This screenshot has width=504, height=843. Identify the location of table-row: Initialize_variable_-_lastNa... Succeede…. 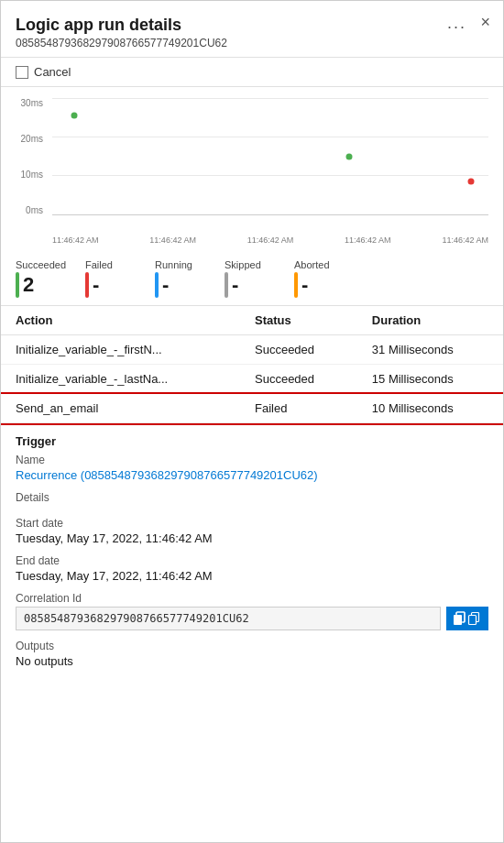
(252, 379).